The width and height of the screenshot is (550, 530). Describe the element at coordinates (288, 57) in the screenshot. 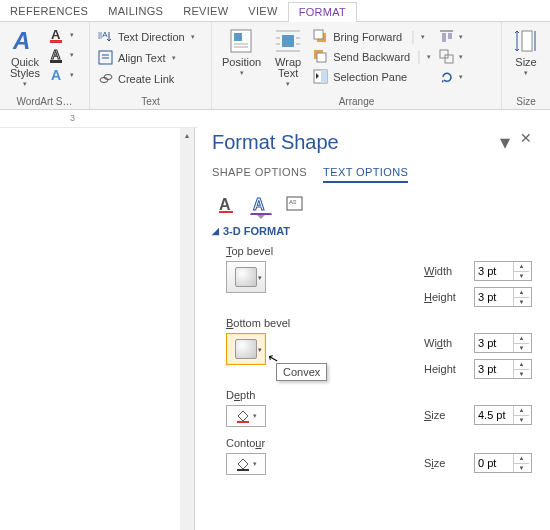

I see `wrap-text-button: Wrap Text▾` at that location.